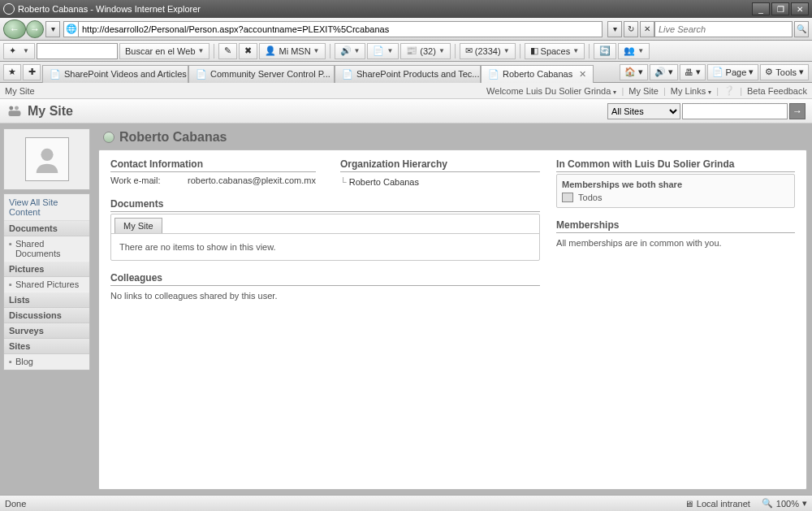 Image resolution: width=812 pixels, height=511 pixels. What do you see at coordinates (47, 331) in the screenshot?
I see `nav-header-surveys: Surveys` at bounding box center [47, 331].